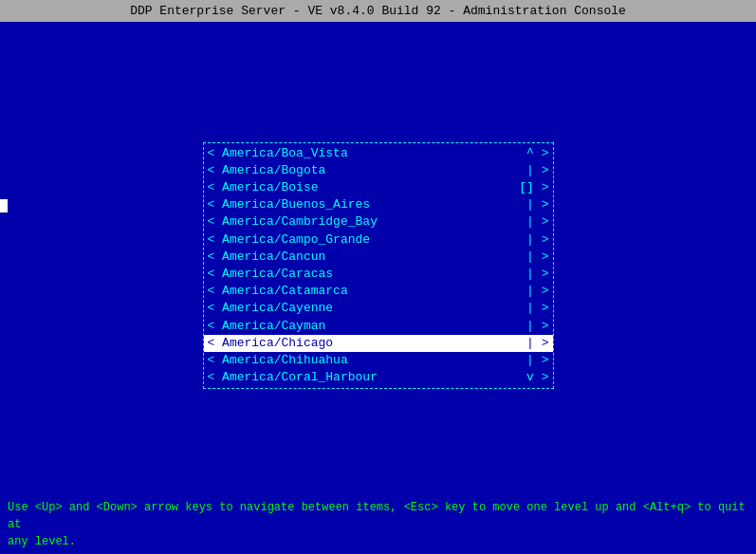  Describe the element at coordinates (366, 240) in the screenshot. I see `list-item-label: < America/Campo_Grande` at that location.